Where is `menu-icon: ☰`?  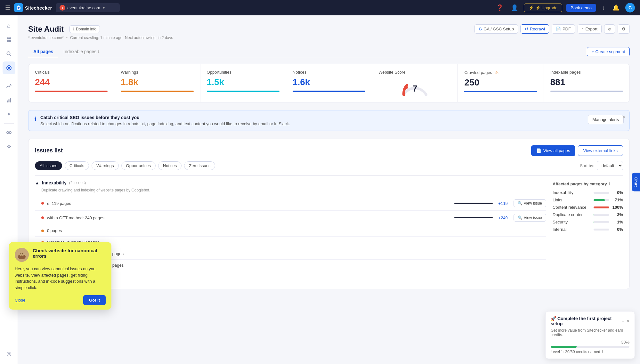 menu-icon: ☰ is located at coordinates (8, 8).